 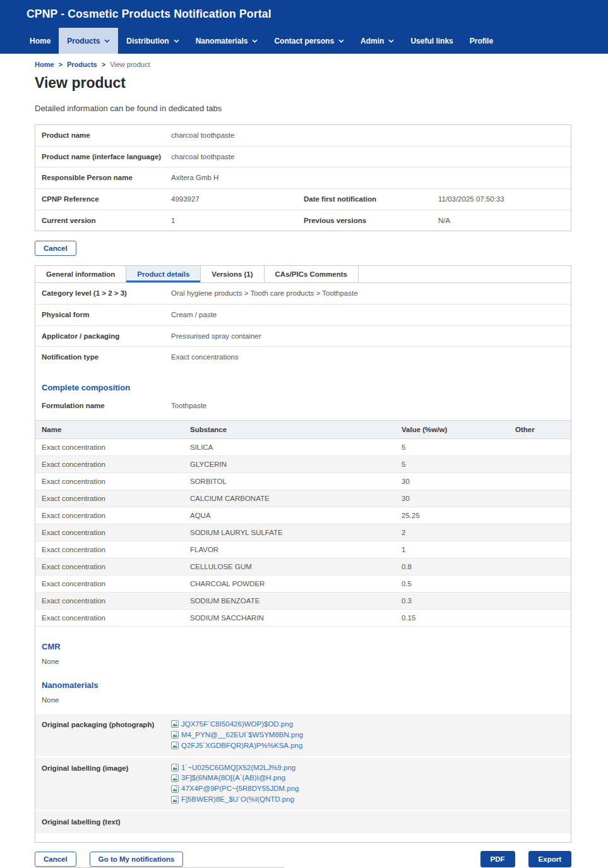 What do you see at coordinates (458, 533) in the screenshot?
I see `row-value: 2` at bounding box center [458, 533].